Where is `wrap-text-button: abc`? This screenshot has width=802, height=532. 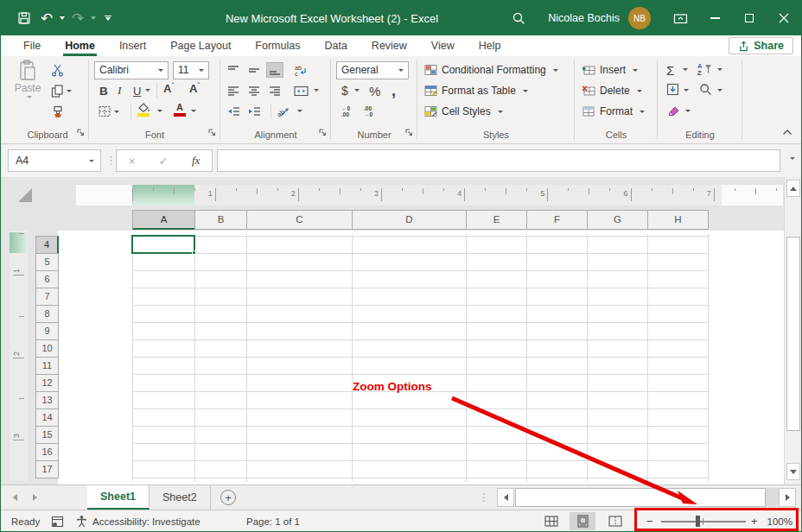 wrap-text-button: abc is located at coordinates (301, 70).